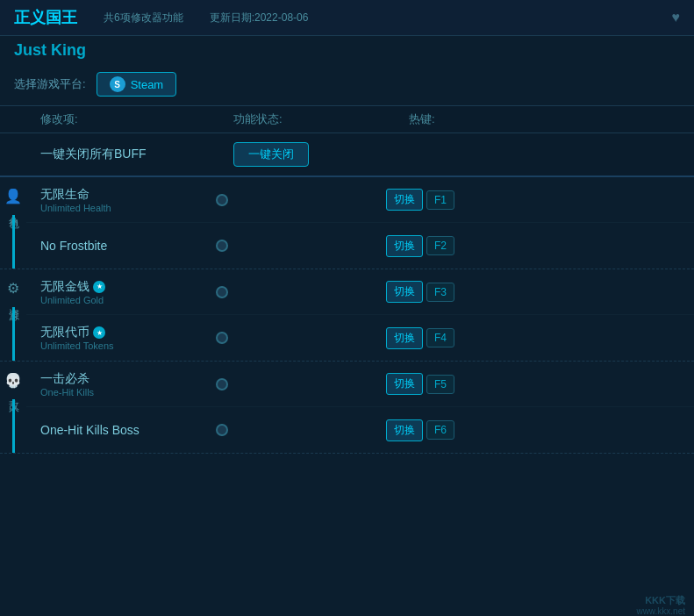 The height and width of the screenshot is (616, 694). Describe the element at coordinates (420, 339) in the screenshot. I see `hotkey-group: 切换F4` at that location.